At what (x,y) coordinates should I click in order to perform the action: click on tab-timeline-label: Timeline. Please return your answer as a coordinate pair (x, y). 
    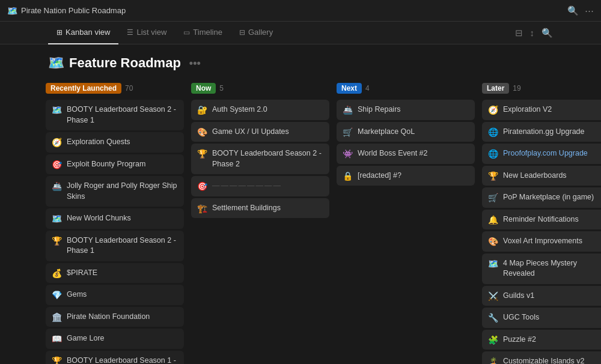
    Looking at the image, I should click on (208, 32).